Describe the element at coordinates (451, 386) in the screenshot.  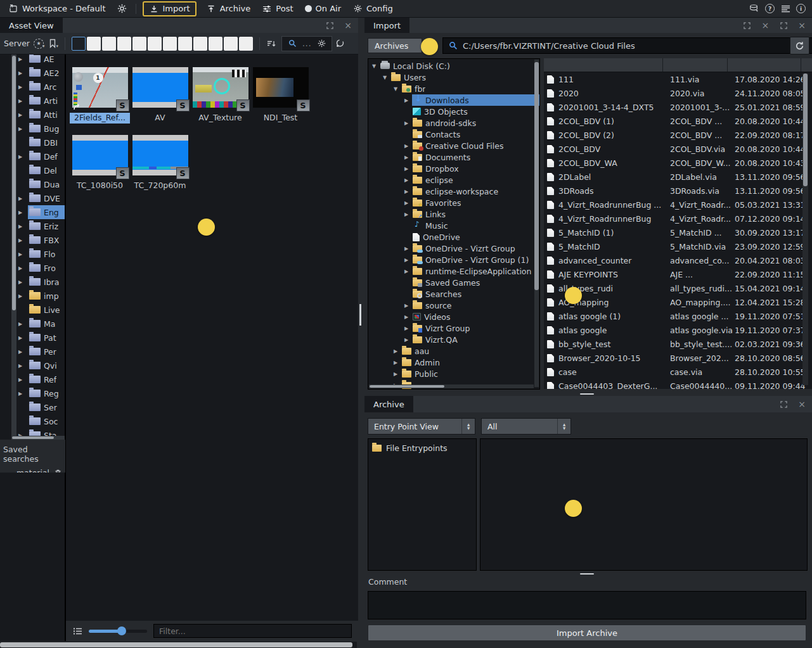
I see `filesystem-tree-hscrollbar` at that location.